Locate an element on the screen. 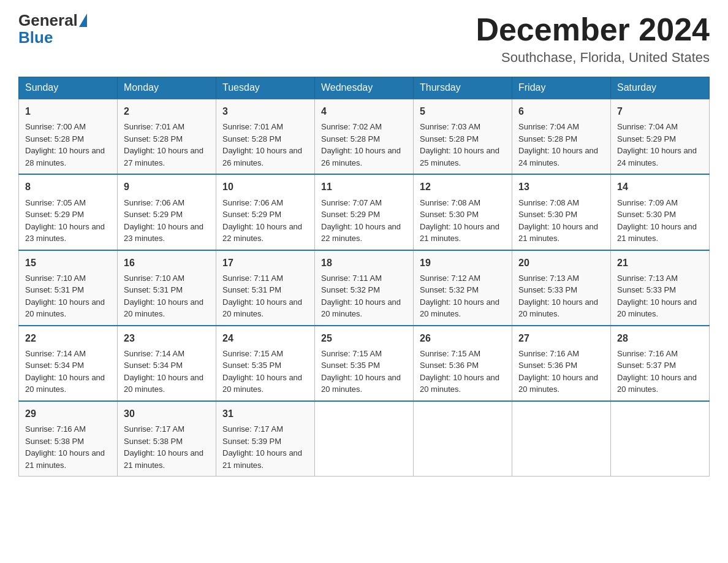  calendar-cell: 31Sunrise: 7:17 AMSunset: 5:39 PMDayligh… is located at coordinates (266, 439).